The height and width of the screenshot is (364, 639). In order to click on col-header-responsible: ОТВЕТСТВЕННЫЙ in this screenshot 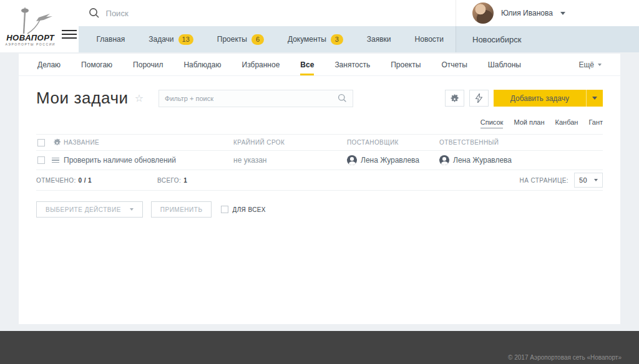, I will do `click(521, 142)`.